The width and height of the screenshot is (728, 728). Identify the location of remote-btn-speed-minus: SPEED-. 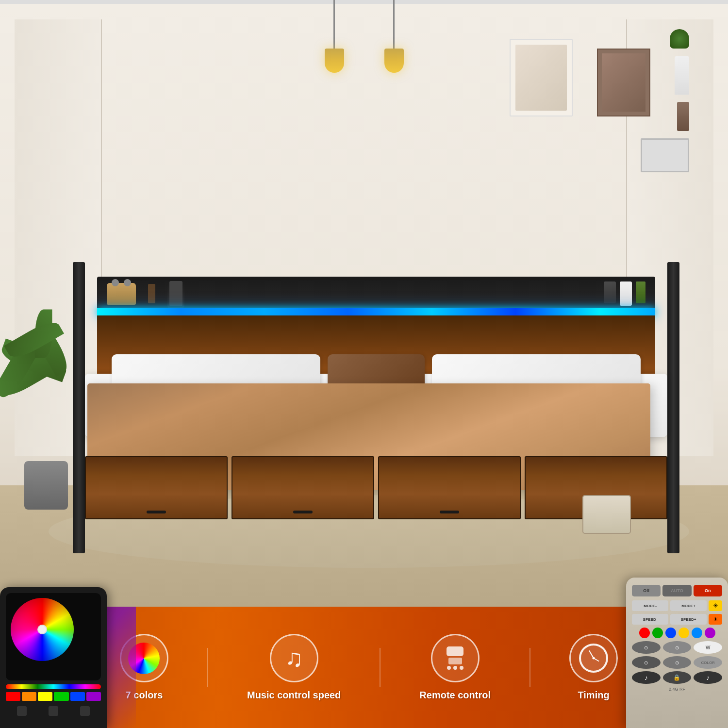
(650, 619).